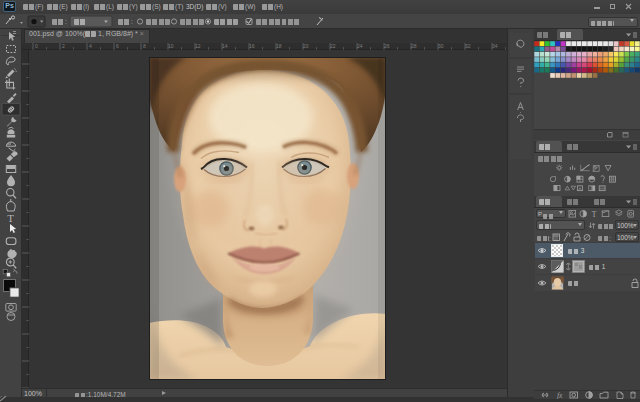  I want to click on svg-text: 0, so click(36, 46).